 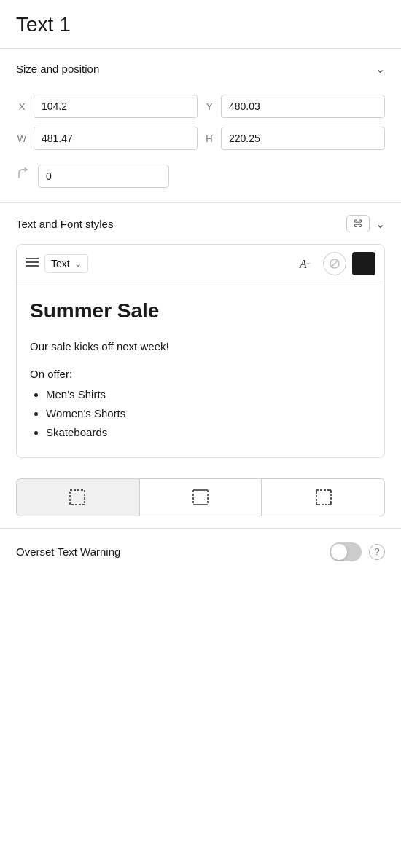 What do you see at coordinates (200, 312) in the screenshot?
I see `text-headline: Summer Sale` at bounding box center [200, 312].